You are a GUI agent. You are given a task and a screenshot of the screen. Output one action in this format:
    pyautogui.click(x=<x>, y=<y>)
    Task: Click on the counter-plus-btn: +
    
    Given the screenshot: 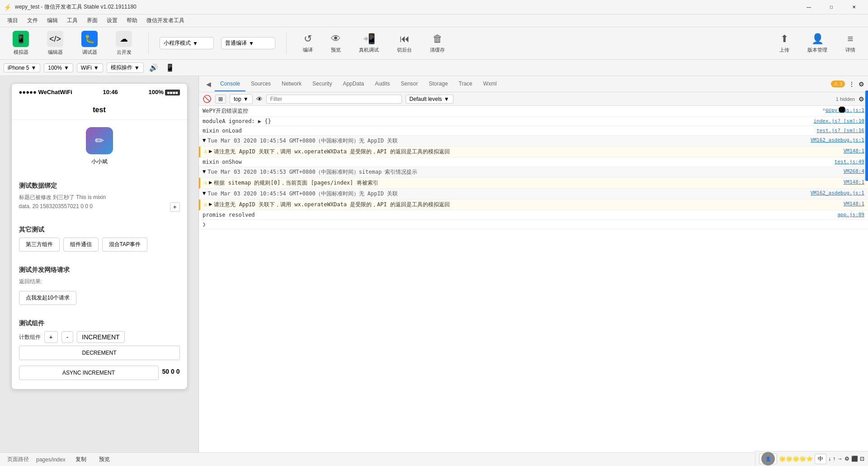 What is the action you would take?
    pyautogui.click(x=51, y=337)
    